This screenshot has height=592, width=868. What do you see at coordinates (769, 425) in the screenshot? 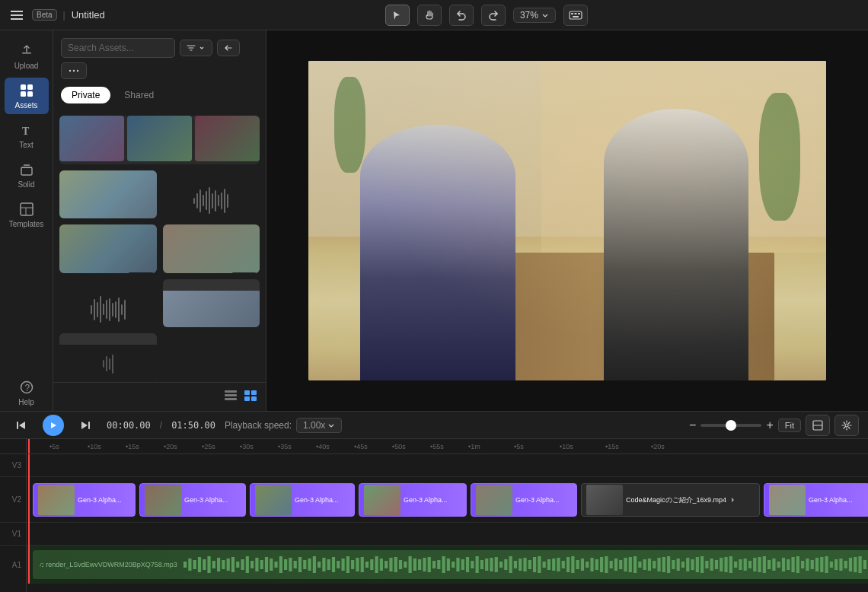
I see `zoom-in-icon: +` at bounding box center [769, 425].